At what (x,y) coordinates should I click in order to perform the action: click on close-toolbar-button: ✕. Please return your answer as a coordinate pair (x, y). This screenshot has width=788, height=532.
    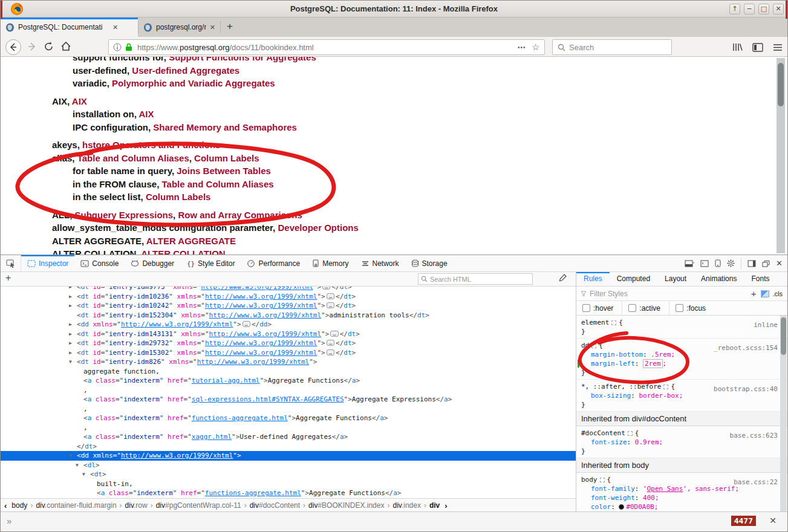
    Looking at the image, I should click on (773, 521).